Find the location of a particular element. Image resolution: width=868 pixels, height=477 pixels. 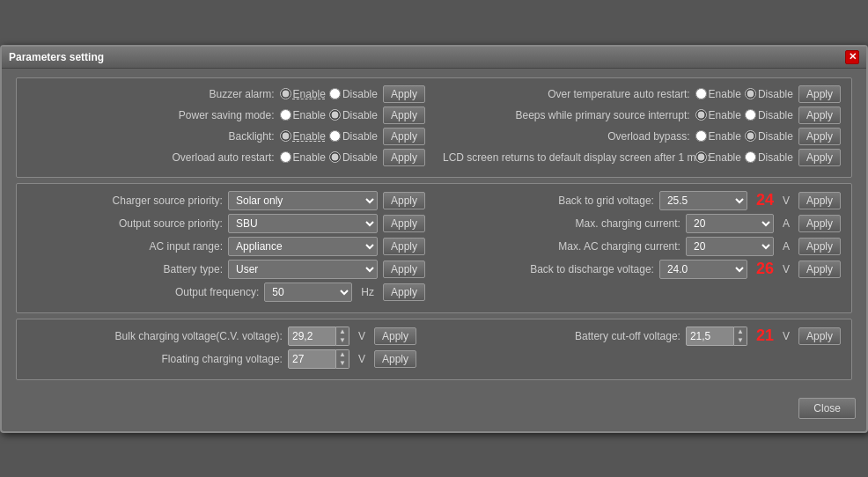

disable-text-overload_bypass: Disable is located at coordinates (776, 136).